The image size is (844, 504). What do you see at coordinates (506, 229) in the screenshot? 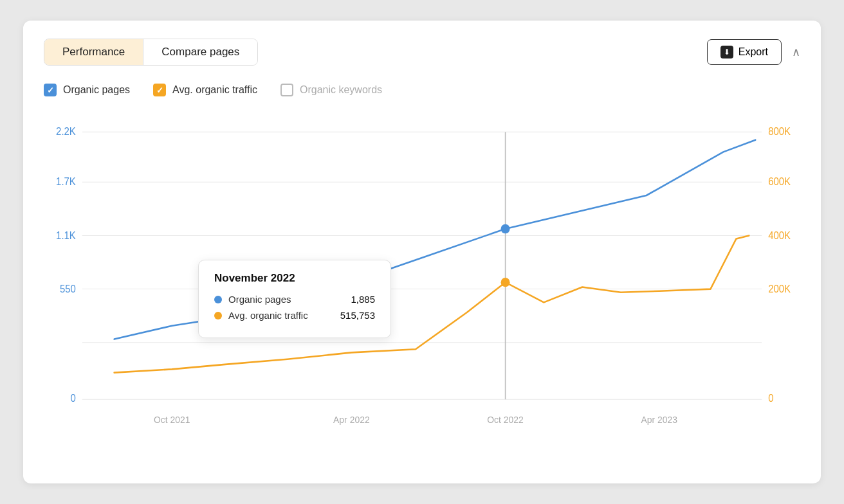
I see `blue-dot` at bounding box center [506, 229].